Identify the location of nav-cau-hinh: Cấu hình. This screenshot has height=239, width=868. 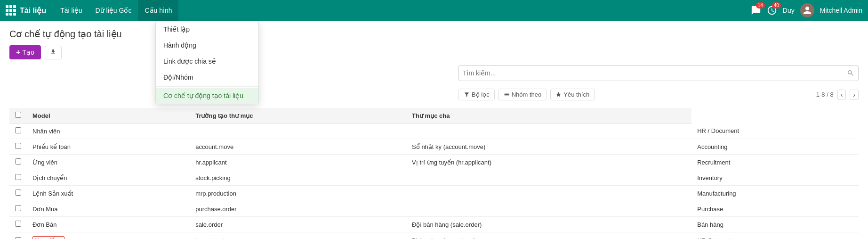
(158, 10).